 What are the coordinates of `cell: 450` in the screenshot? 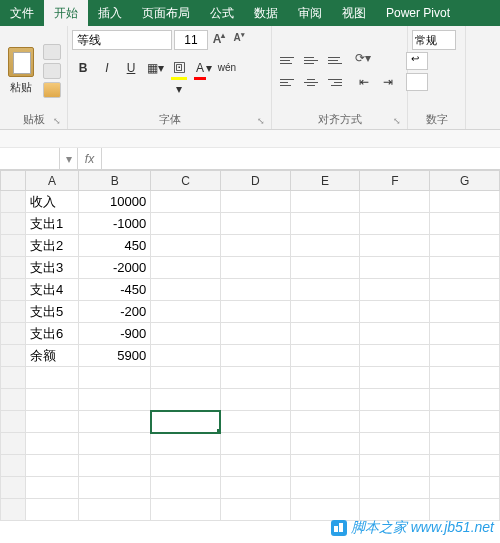 It's located at (115, 246).